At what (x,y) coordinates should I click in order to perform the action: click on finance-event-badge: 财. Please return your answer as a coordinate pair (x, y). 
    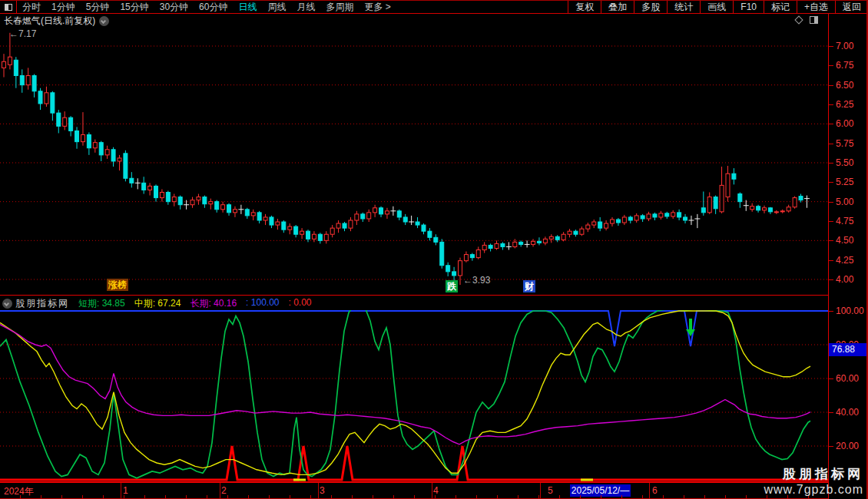
    Looking at the image, I should click on (529, 286).